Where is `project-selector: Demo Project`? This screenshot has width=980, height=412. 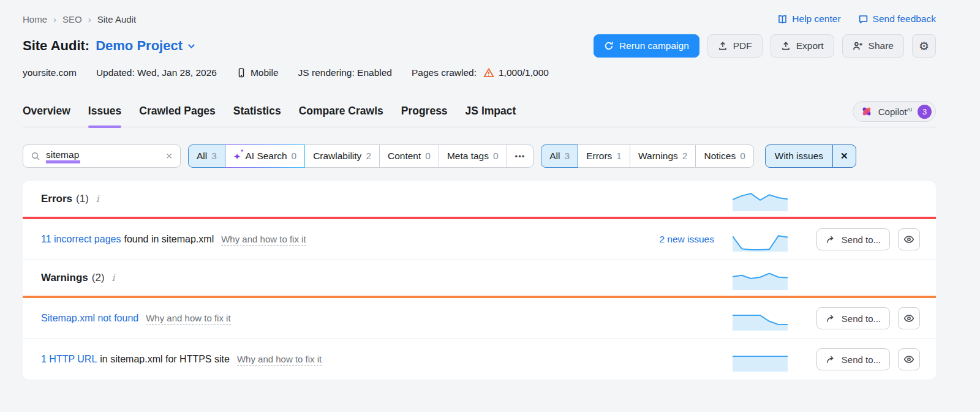 project-selector: Demo Project is located at coordinates (146, 46).